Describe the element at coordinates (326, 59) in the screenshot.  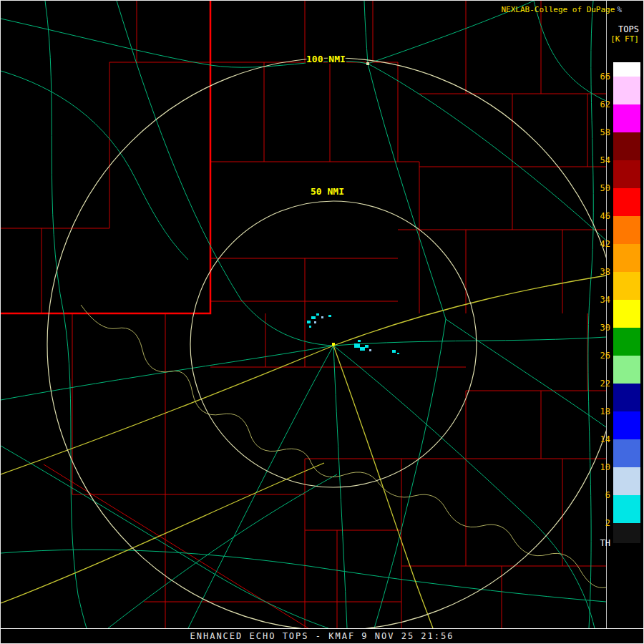
I see `ring-label-100nmi: 100 NMI` at that location.